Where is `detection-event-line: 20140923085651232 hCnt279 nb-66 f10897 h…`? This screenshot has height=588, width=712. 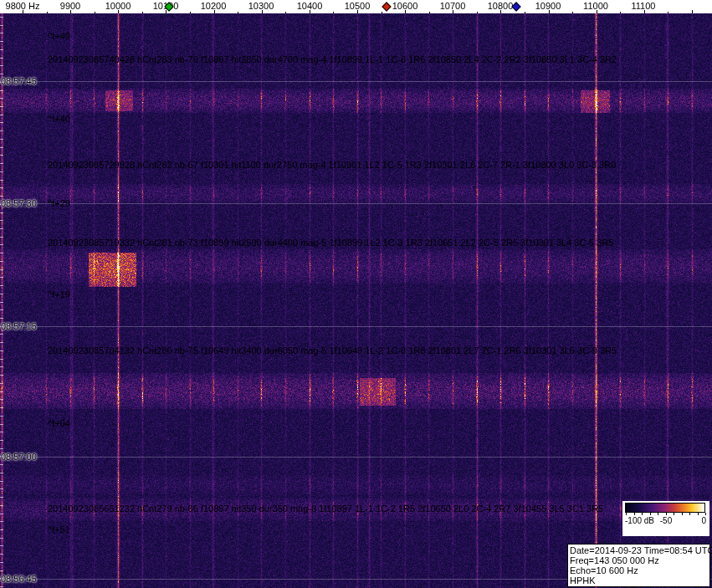 detection-event-line: 20140923085651232 hCnt279 nb-66 f10897 h… is located at coordinates (325, 509).